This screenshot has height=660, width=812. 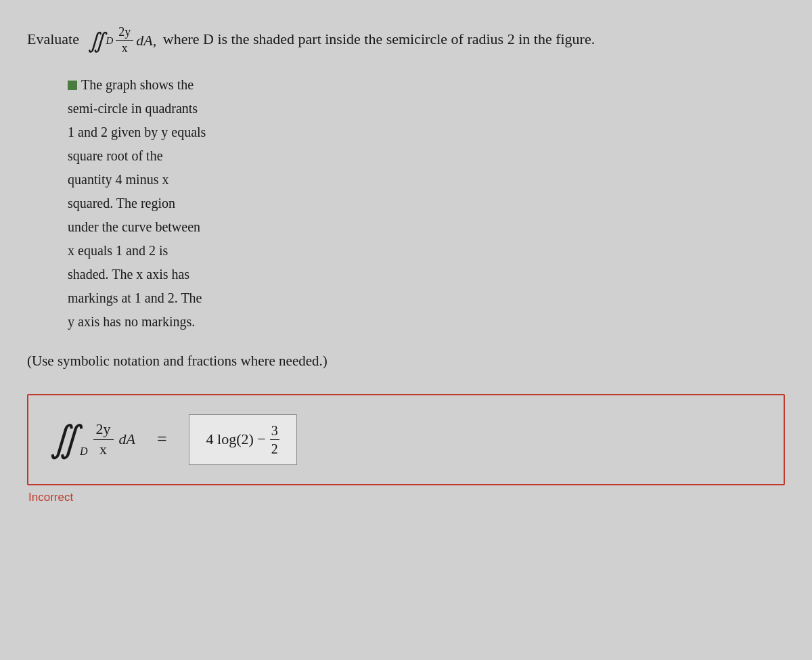 I want to click on answer-value-fraction: 3 2, so click(x=275, y=440).